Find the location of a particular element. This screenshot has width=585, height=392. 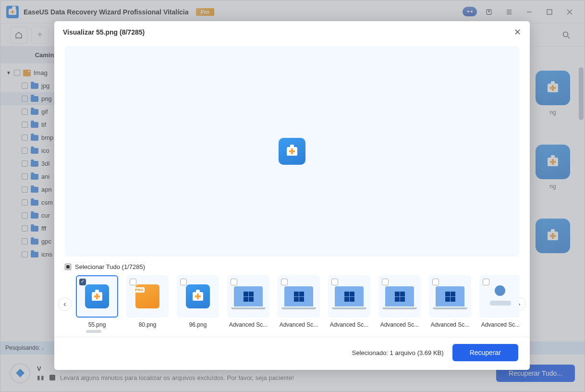

select-all-label: Selecionar Tudo (1/7285) is located at coordinates (110, 267).